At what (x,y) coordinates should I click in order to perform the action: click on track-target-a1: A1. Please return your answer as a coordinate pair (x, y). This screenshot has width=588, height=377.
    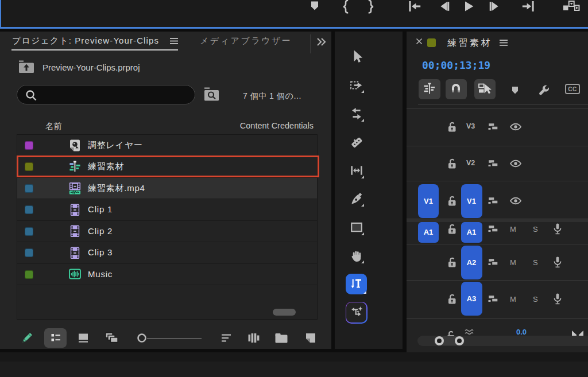
    Looking at the image, I should click on (472, 232).